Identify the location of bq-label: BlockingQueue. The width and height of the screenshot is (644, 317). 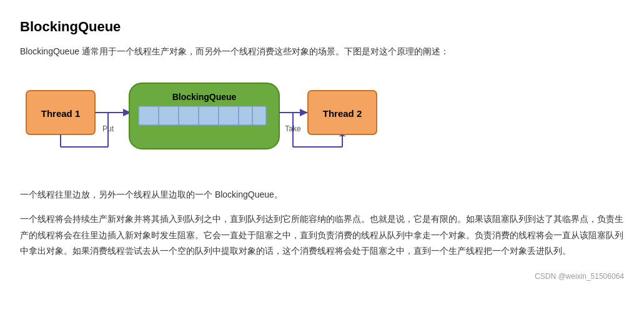
(205, 97).